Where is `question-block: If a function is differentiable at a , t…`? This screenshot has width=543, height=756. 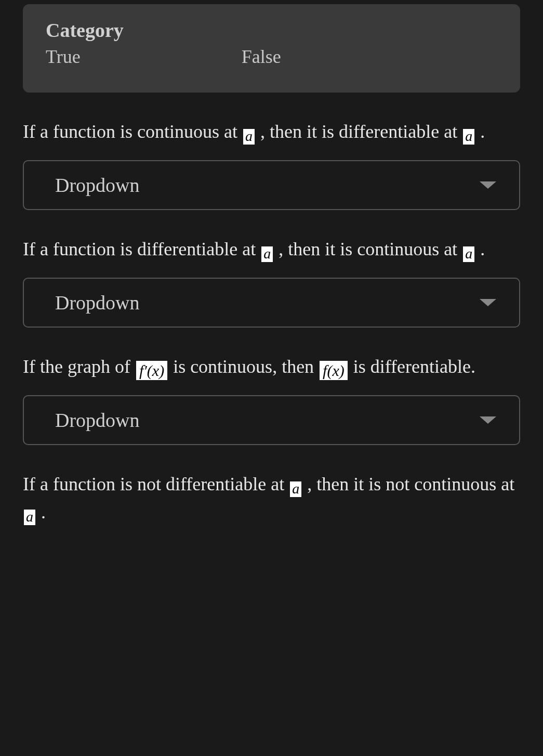
question-block: If a function is differentiable at a , t… is located at coordinates (271, 281).